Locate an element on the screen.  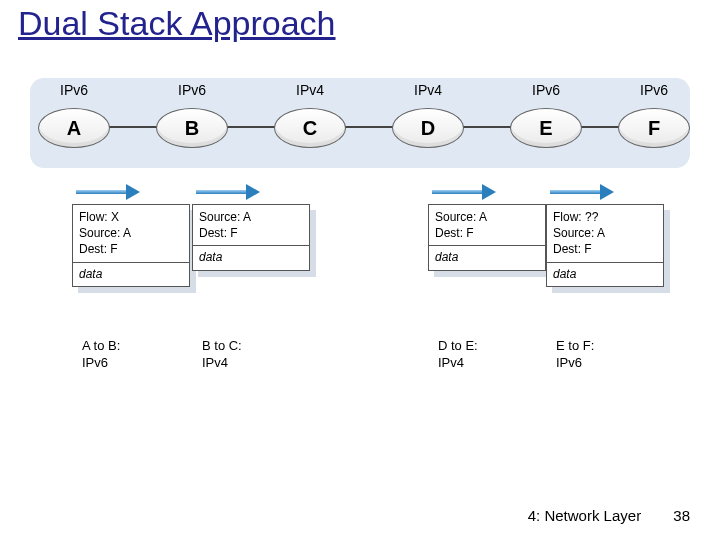
node-proto-f: IPv6 is located at coordinates (654, 90).